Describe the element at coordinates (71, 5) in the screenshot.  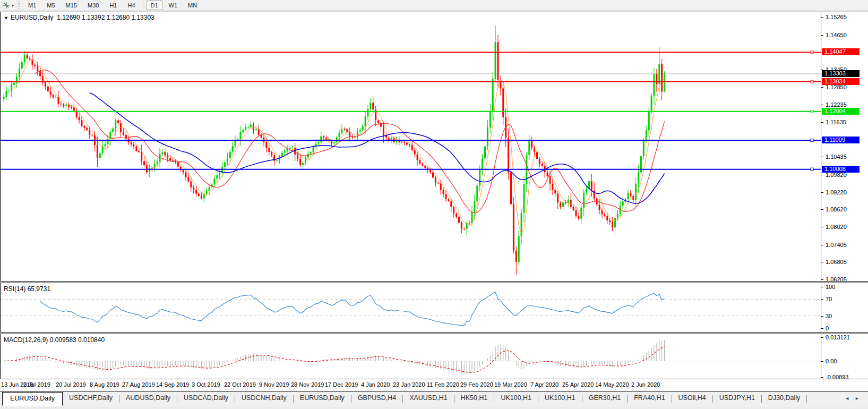
I see `timeframe-button-m15: M15` at that location.